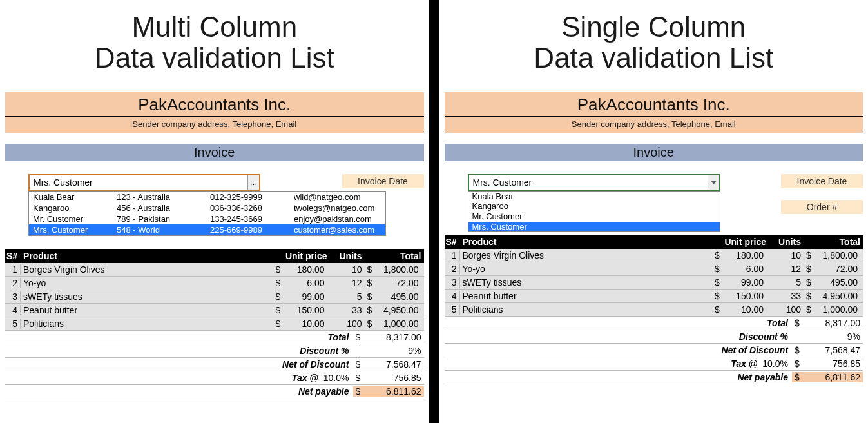 The height and width of the screenshot is (423, 868). What do you see at coordinates (594, 212) in the screenshot?
I see `dropdown-list-single: Kuala Bear Kangaroo Mr. Customer Mrs. Cu…` at bounding box center [594, 212].